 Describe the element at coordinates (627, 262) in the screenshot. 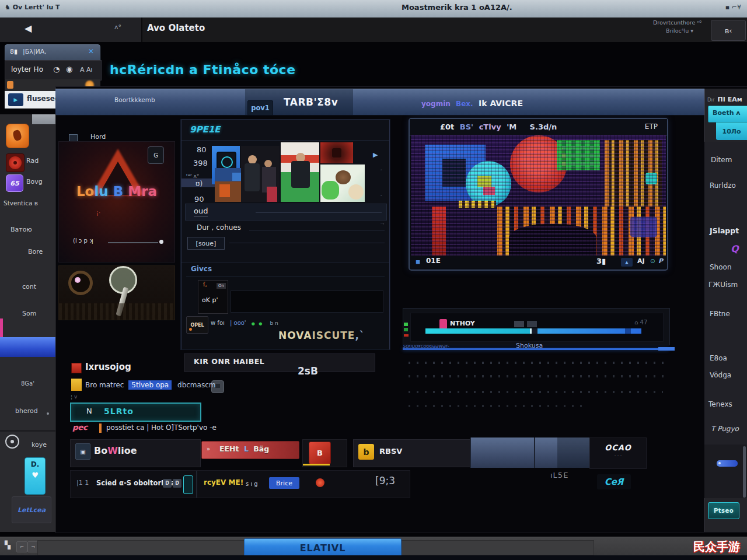

I see `player-up-chip: ▲` at that location.